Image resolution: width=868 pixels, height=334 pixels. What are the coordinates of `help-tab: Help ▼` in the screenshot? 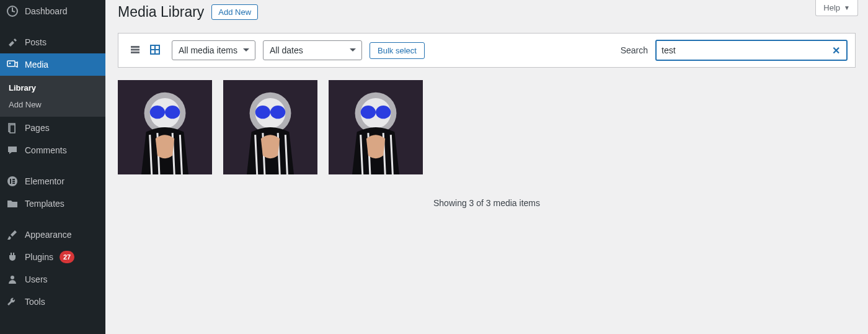 It's located at (837, 8).